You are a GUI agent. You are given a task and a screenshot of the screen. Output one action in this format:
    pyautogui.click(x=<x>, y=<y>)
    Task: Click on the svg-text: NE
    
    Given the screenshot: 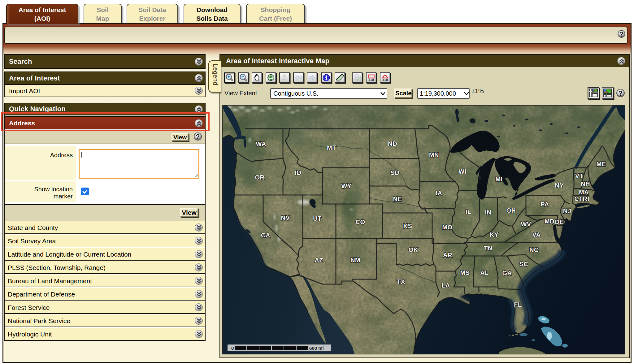 What is the action you would take?
    pyautogui.click(x=397, y=199)
    